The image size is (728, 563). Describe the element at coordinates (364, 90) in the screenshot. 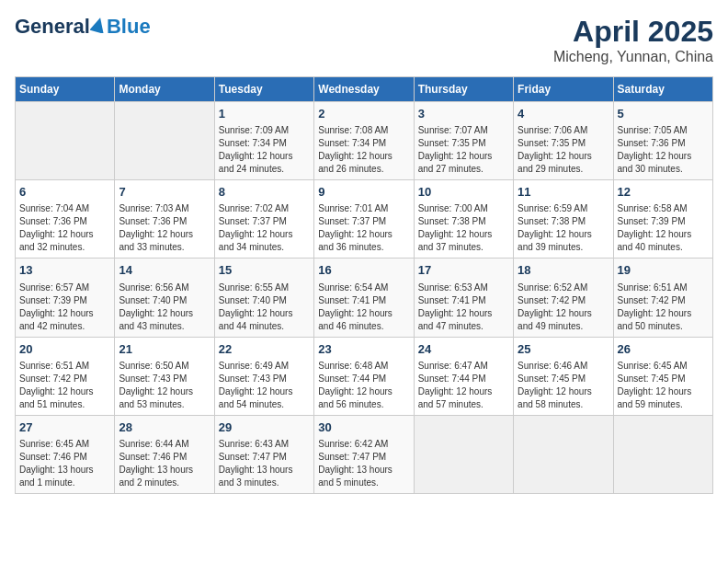

I see `day-of-week-header: Wednesday` at that location.